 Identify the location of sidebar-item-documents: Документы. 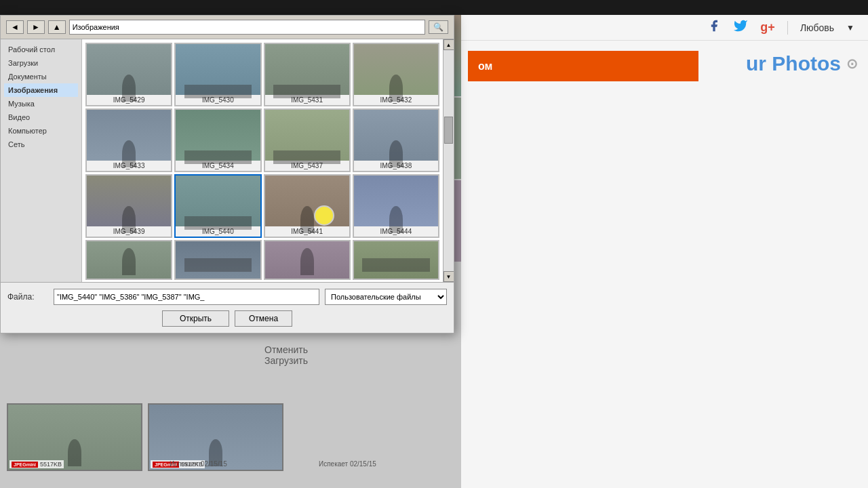
(41, 77).